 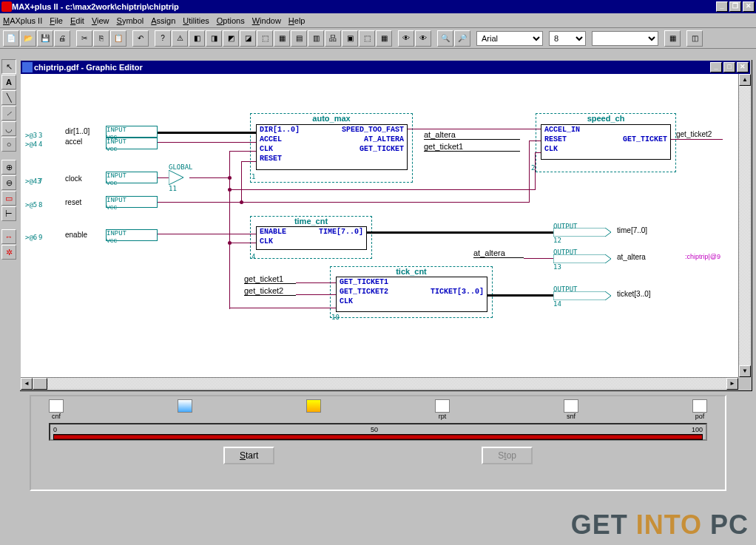 I want to click on stage-pof: pof, so click(x=700, y=410).